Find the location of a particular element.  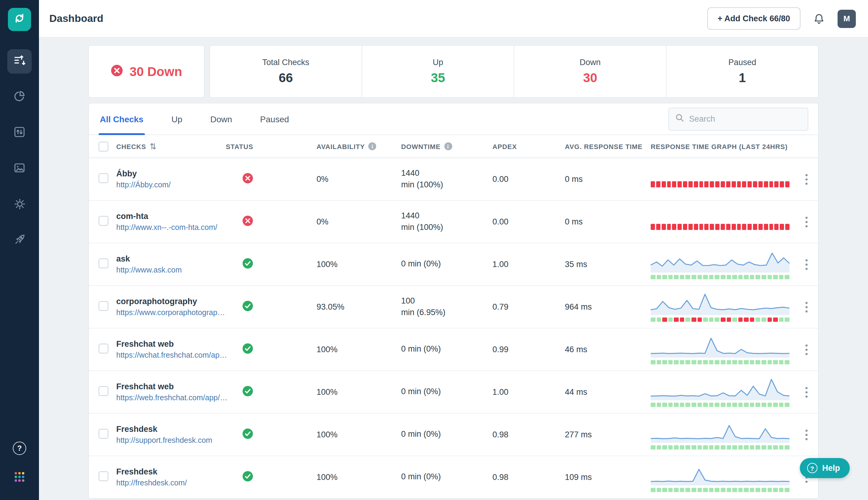

column-header-apdex: APDEX is located at coordinates (528, 146).